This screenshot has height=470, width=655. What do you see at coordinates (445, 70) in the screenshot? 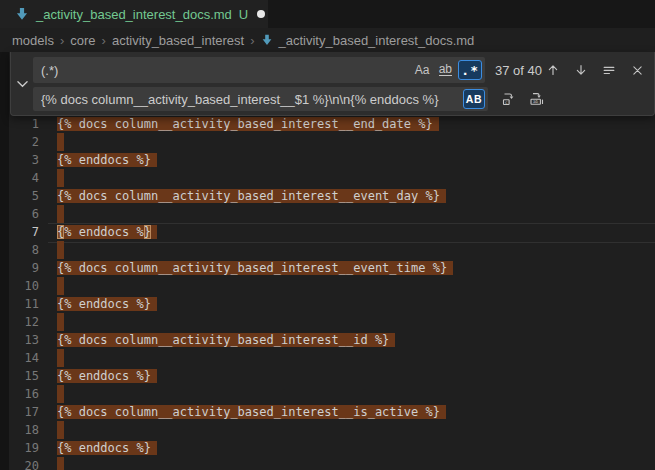
I see `whole-word-toggle: ab` at bounding box center [445, 70].